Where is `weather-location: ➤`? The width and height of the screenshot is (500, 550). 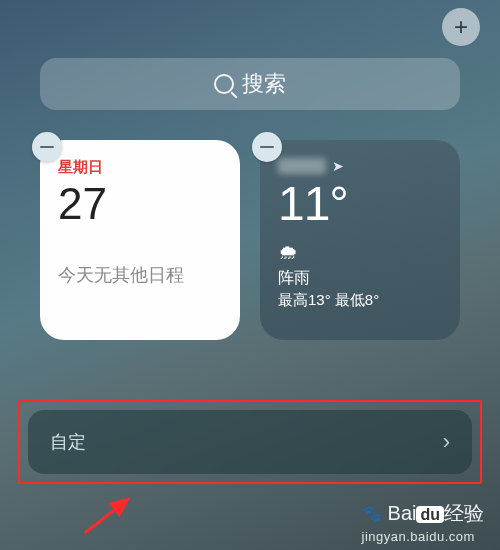
weather-location: ➤ is located at coordinates (360, 166).